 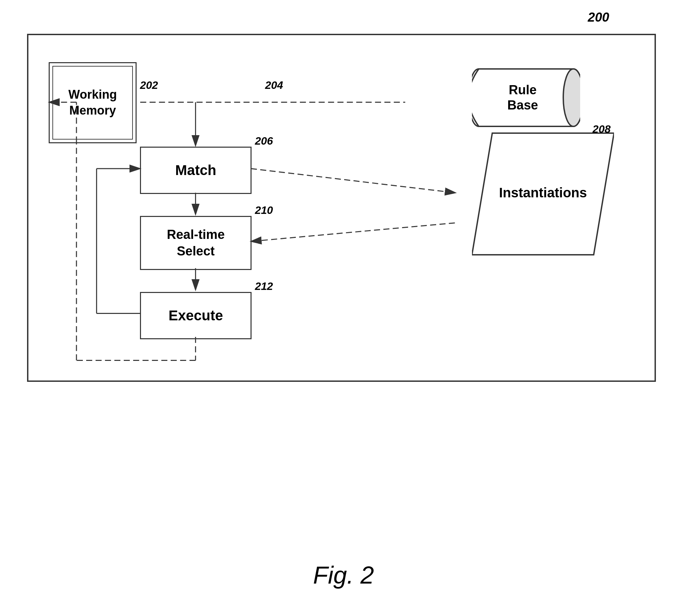 I want to click on svg-text: Instantiations, so click(x=543, y=193).